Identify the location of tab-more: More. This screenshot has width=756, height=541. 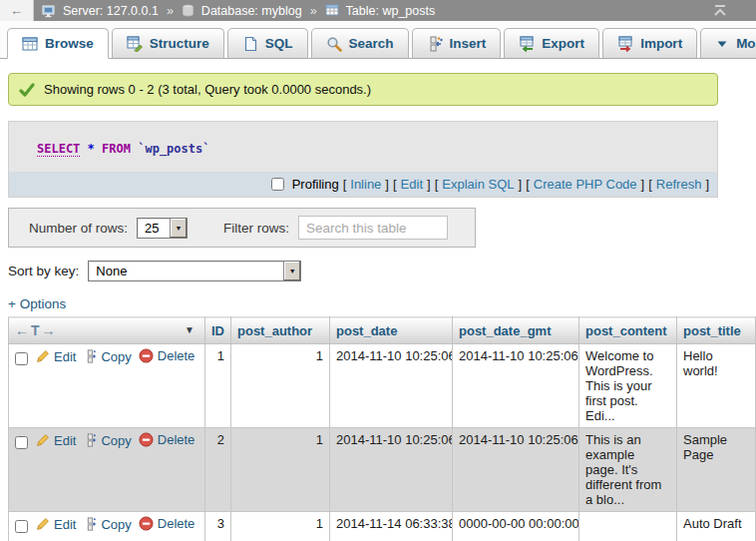
(728, 44).